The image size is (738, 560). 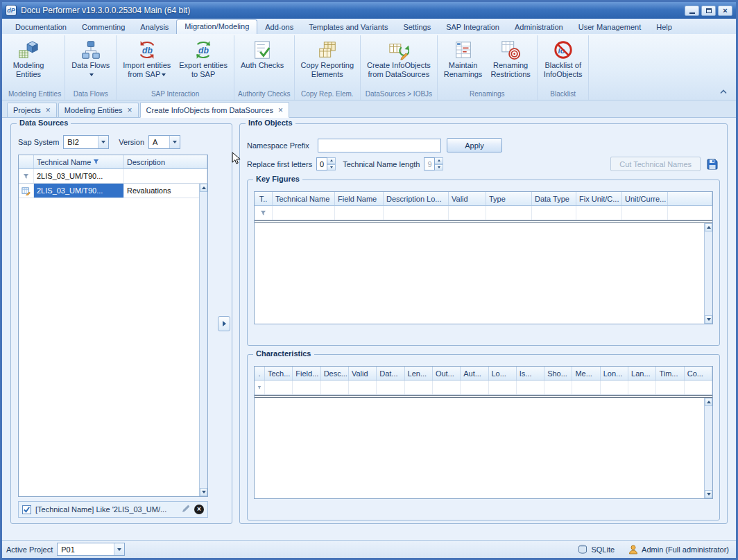 I want to click on column-header: Field Name, so click(x=359, y=198).